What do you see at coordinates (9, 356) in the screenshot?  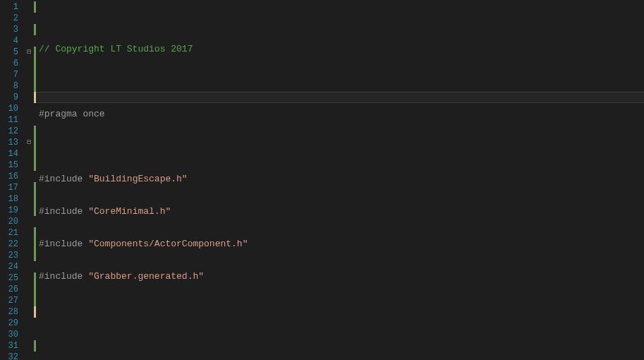 I see `line-number: 32` at bounding box center [9, 356].